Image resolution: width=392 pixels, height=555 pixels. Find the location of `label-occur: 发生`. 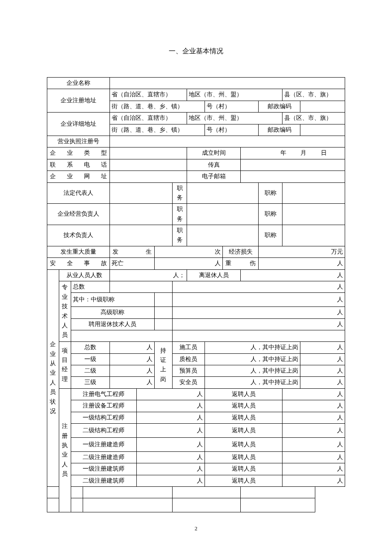

label-occur: 发生 is located at coordinates (132, 251).